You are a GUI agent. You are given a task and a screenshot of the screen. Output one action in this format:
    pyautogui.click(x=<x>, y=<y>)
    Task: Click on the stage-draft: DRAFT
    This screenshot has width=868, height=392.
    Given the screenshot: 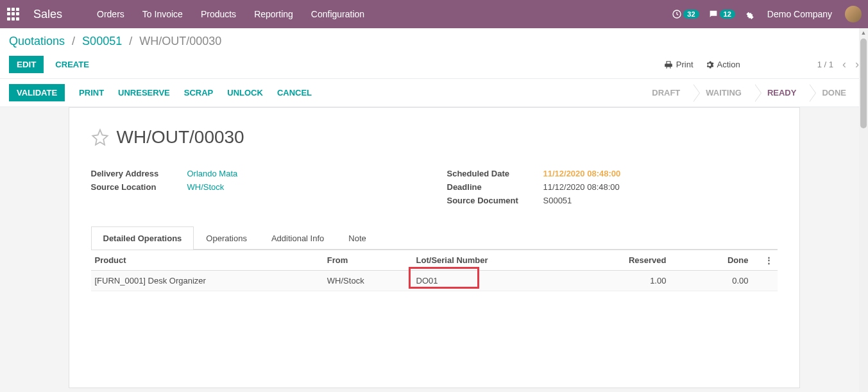 What is the action you would take?
    pyautogui.click(x=666, y=92)
    